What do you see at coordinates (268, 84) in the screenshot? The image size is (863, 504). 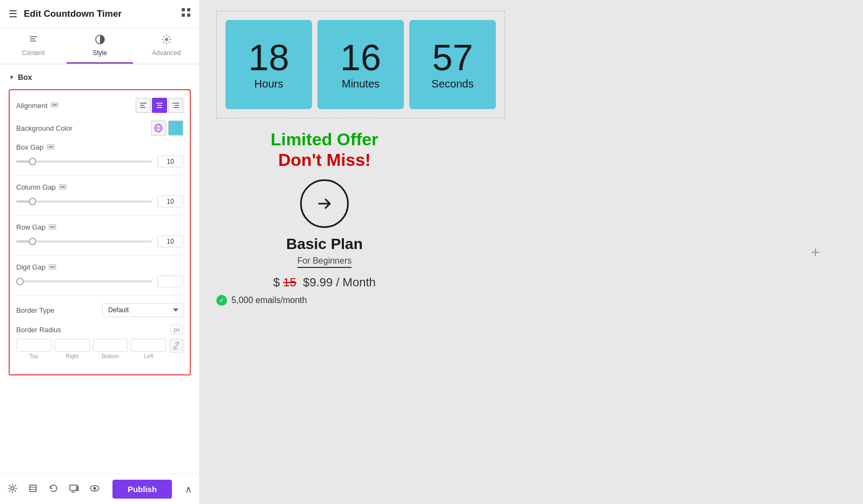 I see `countdown-hours-label: Hours` at bounding box center [268, 84].